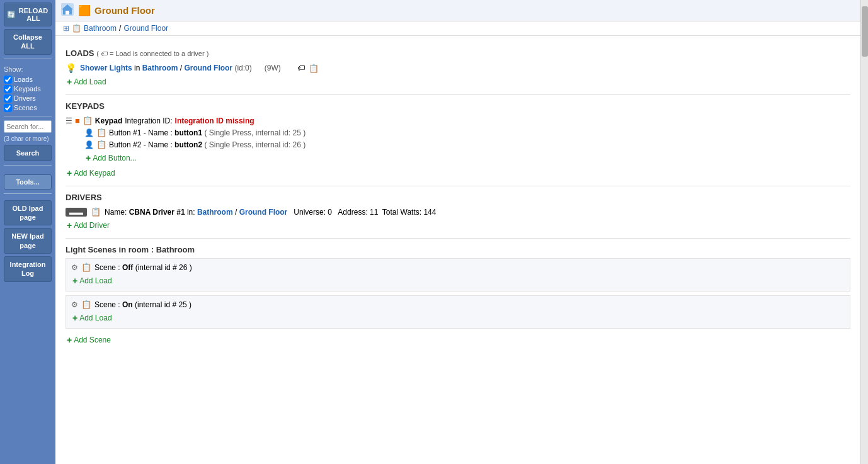 This screenshot has height=464, width=868. I want to click on breadcrumb: ⊞ 📋 Bathroom/ Ground Floor, so click(458, 29).